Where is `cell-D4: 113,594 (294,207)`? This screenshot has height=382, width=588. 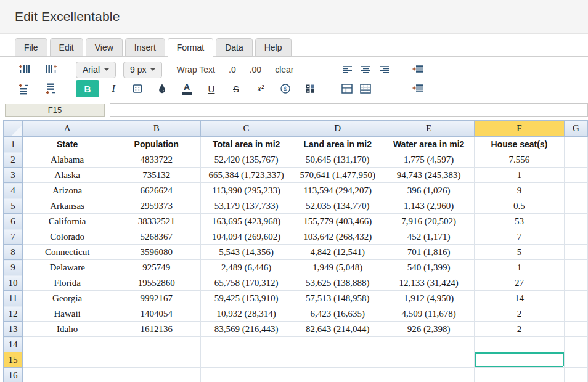
cell-D4: 113,594 (294,207) is located at coordinates (338, 191).